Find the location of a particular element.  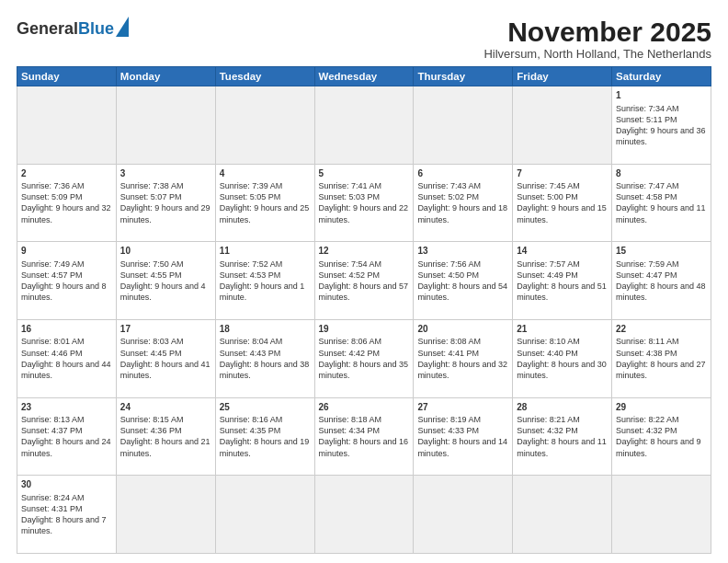

day-info: Sunrise: 8:01 AM Sunset: 4:46 PM Dayligh… is located at coordinates (66, 359).